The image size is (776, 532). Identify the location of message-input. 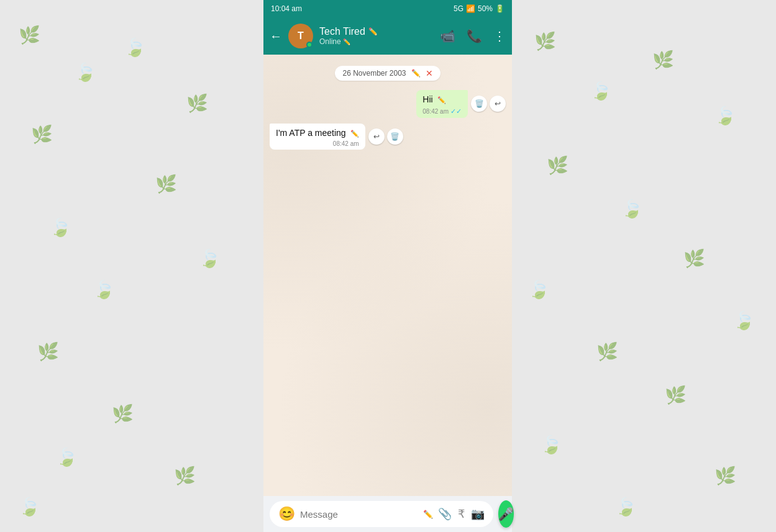
(359, 514).